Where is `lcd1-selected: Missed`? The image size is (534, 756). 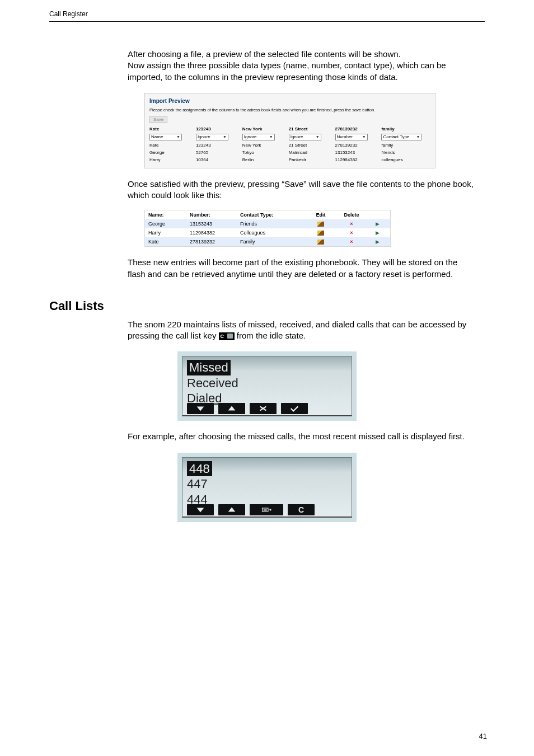
lcd1-selected: Missed is located at coordinates (209, 368).